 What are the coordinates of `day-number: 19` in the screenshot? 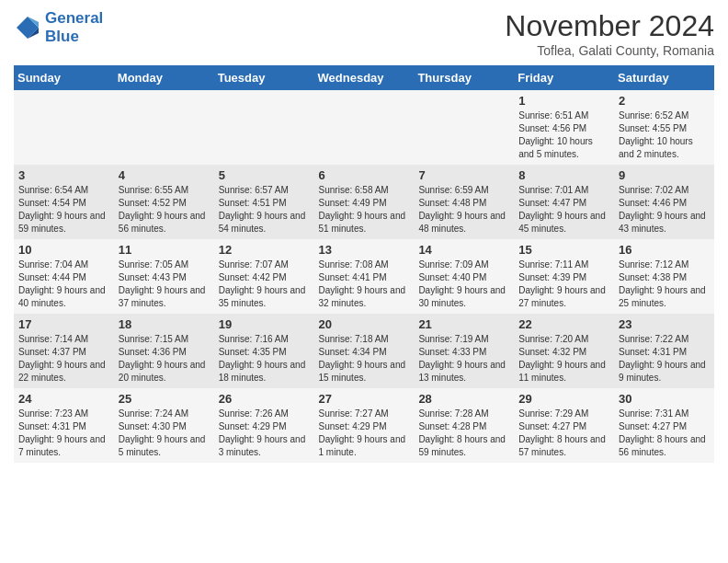 It's located at (265, 324).